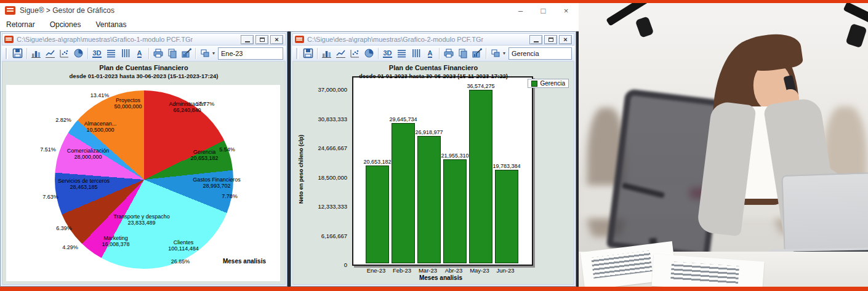  Describe the element at coordinates (324, 177) in the screenshot. I see `y-axis-tick: 18,500,000` at that location.